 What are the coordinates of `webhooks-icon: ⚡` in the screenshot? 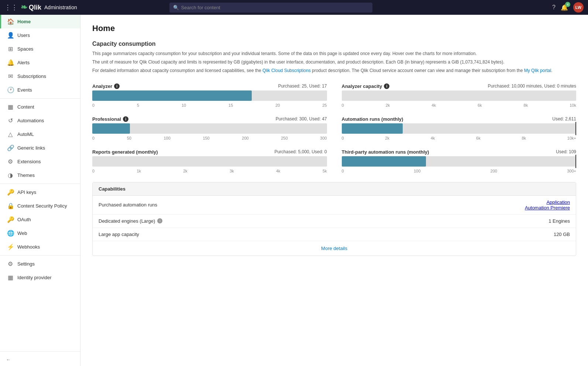 It's located at (10, 247).